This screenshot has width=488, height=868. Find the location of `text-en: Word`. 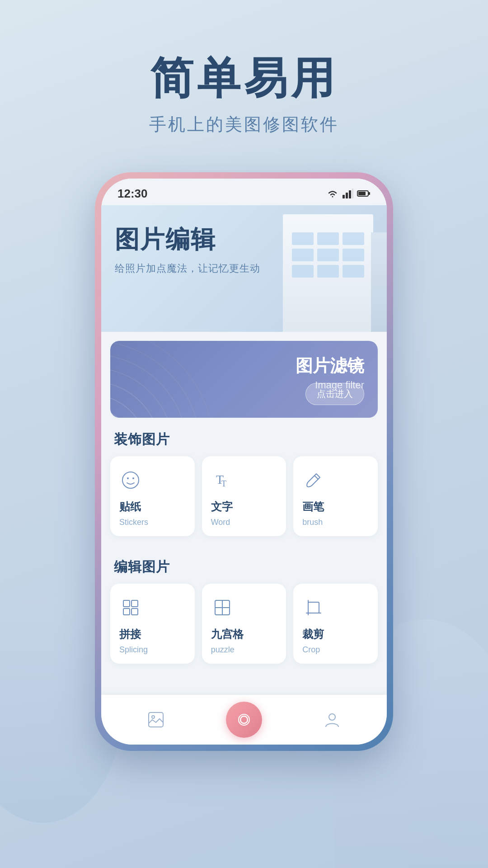

text-en: Word is located at coordinates (221, 523).